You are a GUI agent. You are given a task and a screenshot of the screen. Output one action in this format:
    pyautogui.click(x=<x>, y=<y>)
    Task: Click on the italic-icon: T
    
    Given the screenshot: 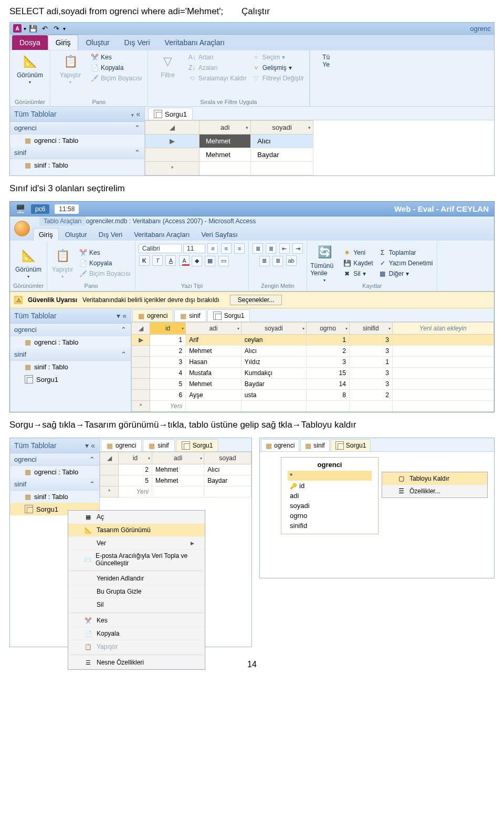 What is the action you would take?
    pyautogui.click(x=158, y=261)
    